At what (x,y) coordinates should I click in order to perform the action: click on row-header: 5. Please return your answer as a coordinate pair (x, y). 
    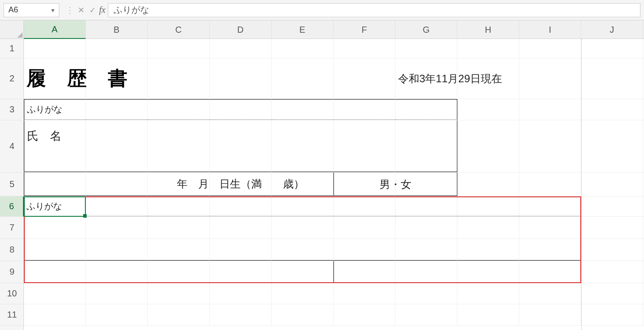
    Looking at the image, I should click on (12, 184).